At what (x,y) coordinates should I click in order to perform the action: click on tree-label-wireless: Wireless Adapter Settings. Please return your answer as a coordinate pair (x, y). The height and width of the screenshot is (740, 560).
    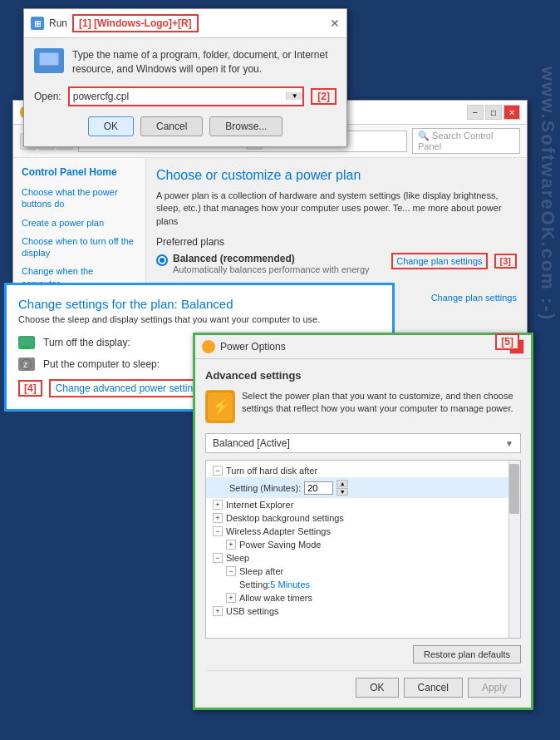
    Looking at the image, I should click on (278, 531).